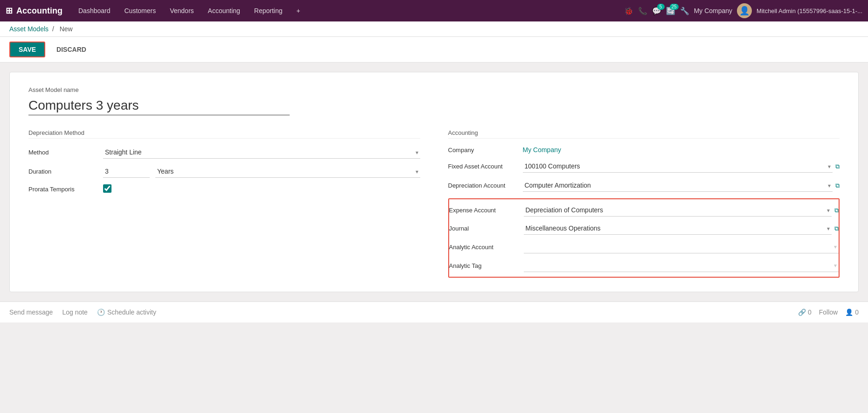 This screenshot has height=413, width=868. I want to click on company-label: Company, so click(486, 150).